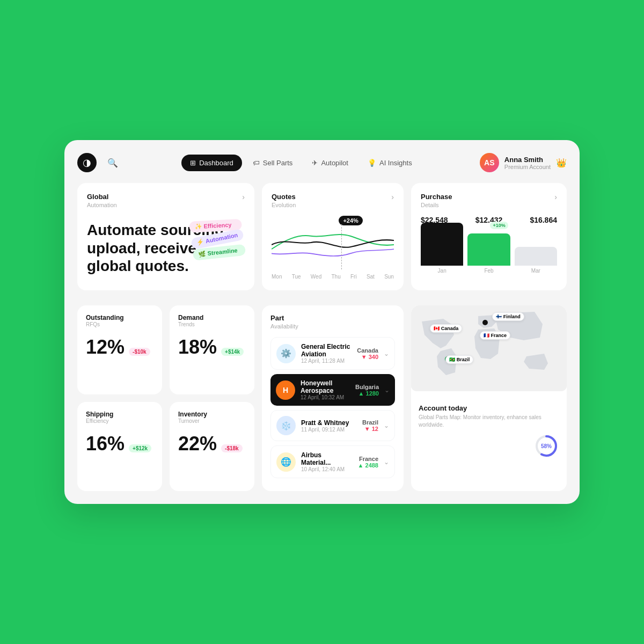 The width and height of the screenshot is (644, 644). I want to click on quotes-evolution-card: Quotes Evolution › +24% Mon, so click(333, 237).